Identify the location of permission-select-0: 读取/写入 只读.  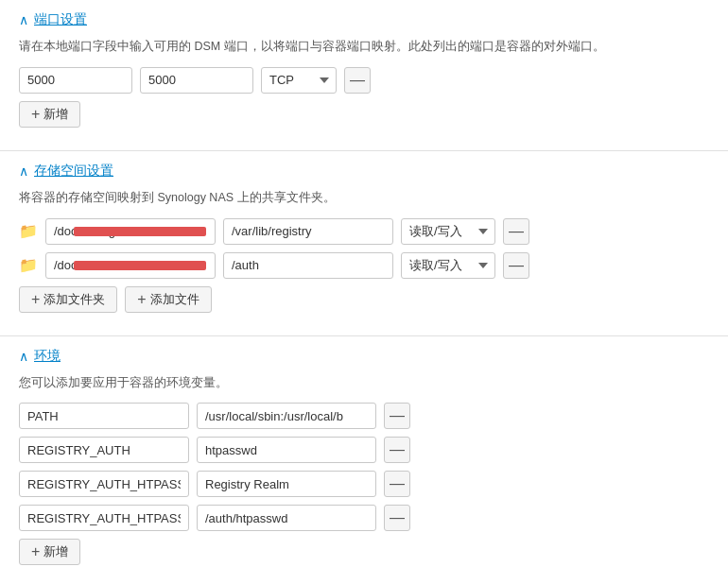
(448, 232).